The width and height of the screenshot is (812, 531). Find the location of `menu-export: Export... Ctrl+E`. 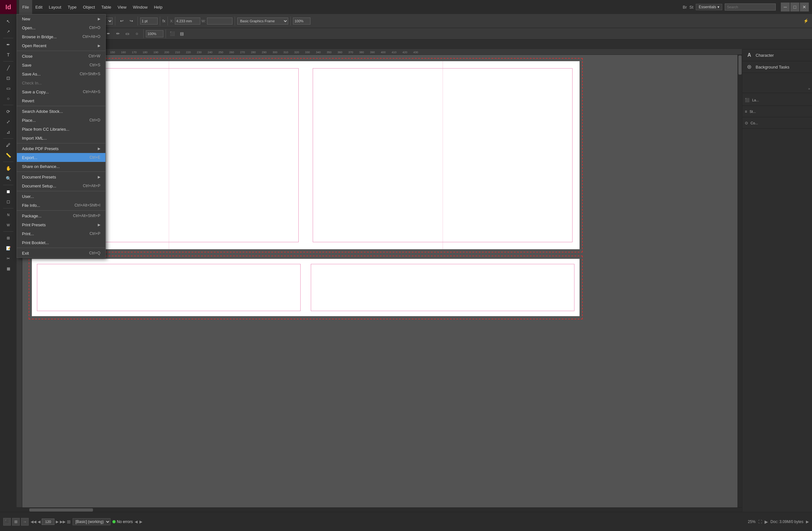

menu-export: Export... Ctrl+E is located at coordinates (61, 157).